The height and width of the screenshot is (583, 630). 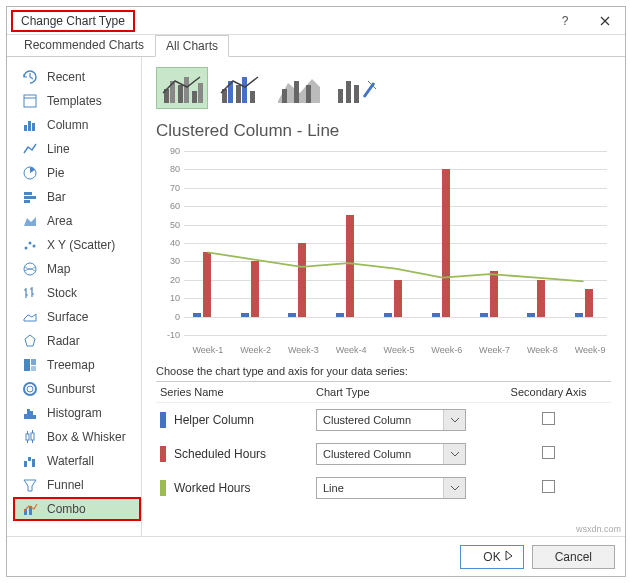 I want to click on sidebar-item-label: Sunburst, so click(x=71, y=389).